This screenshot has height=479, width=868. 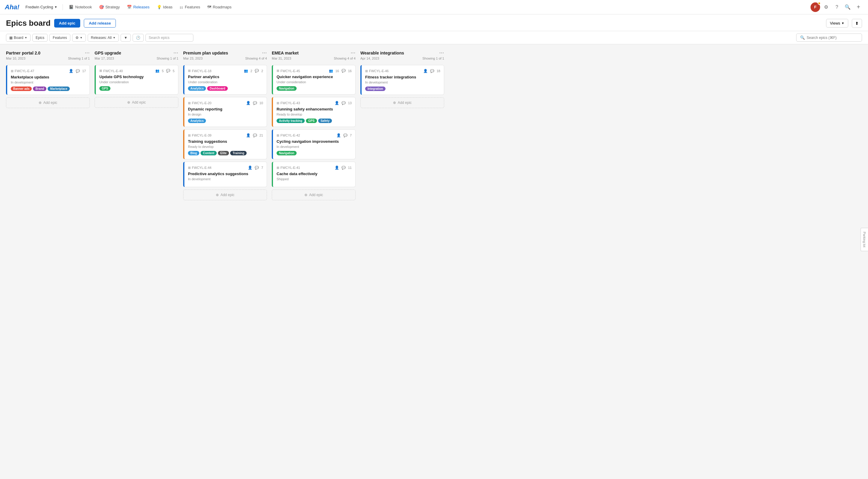 What do you see at coordinates (829, 37) in the screenshot?
I see `search-right-container: 🔍` at bounding box center [829, 37].